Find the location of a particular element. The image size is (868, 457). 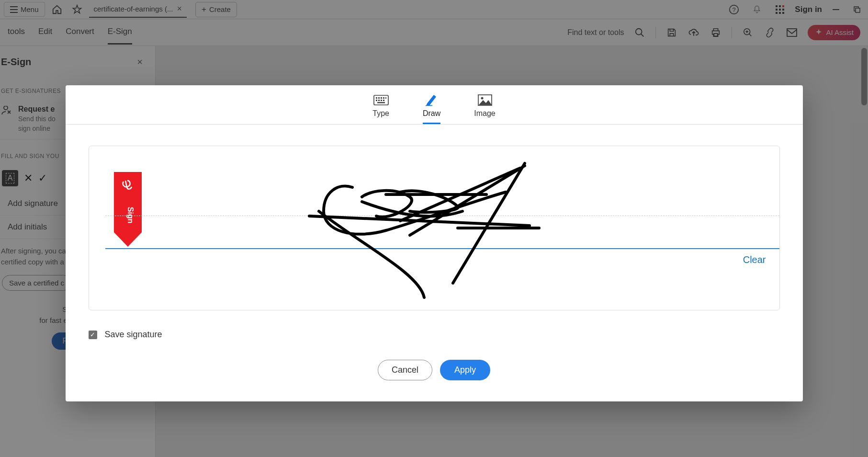

modal-tab-draw: Draw is located at coordinates (432, 109).